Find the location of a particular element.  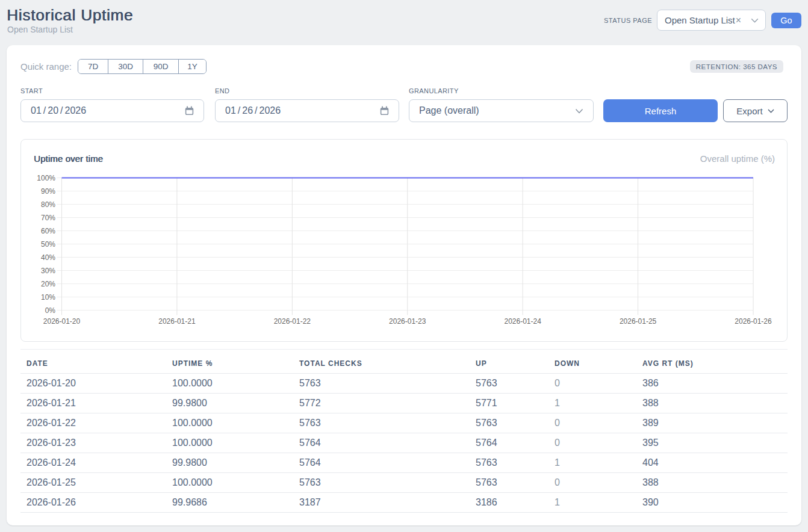

svg-text: 2026-01-21 is located at coordinates (177, 321).